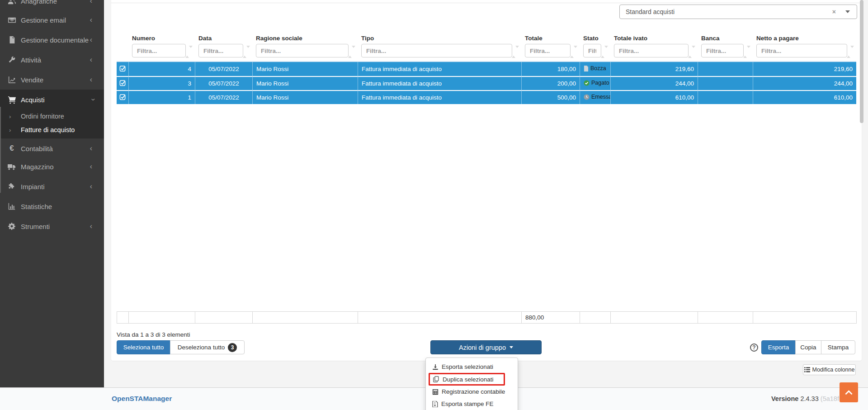 This screenshot has height=410, width=868. I want to click on copy-button: Copia, so click(808, 348).